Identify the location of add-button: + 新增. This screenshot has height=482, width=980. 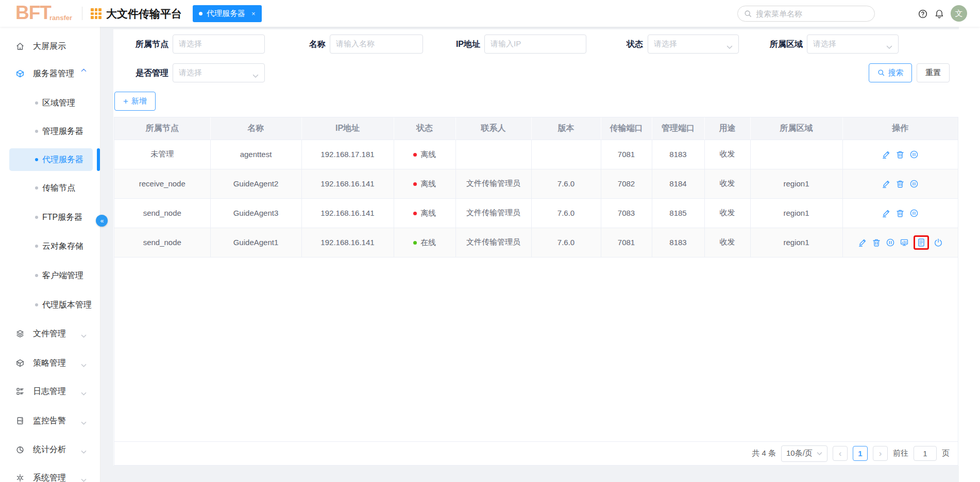
(135, 101).